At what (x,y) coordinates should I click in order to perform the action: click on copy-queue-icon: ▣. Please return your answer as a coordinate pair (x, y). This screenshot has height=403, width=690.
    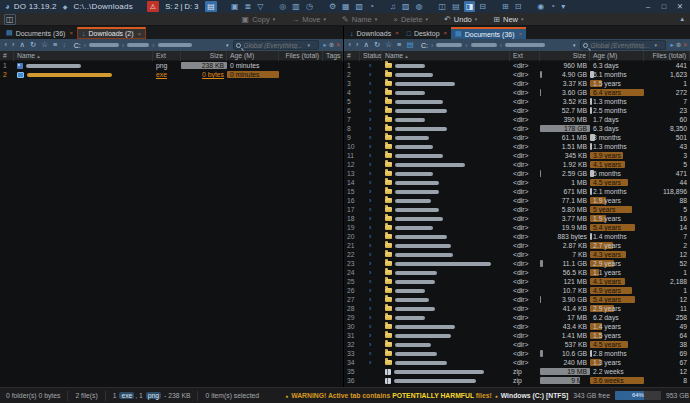
    Looking at the image, I should click on (235, 6).